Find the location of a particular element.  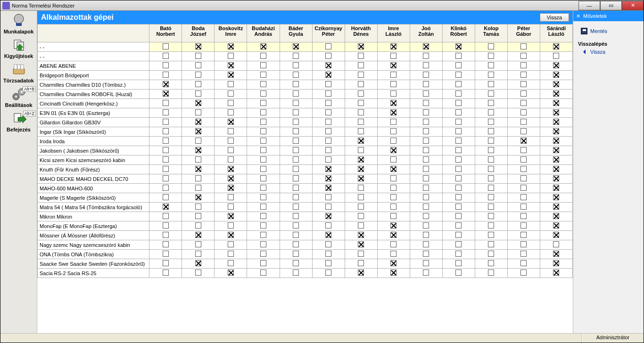

panel-close-icon: ✕ is located at coordinates (578, 16).